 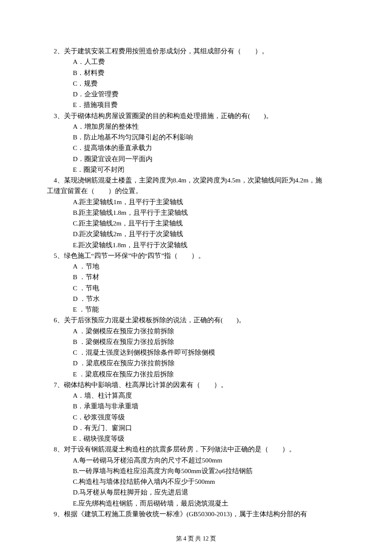 What do you see at coordinates (233, 202) in the screenshot?
I see `option-a: A.距主梁轴线1m，且平行于主梁轴线` at bounding box center [233, 202].